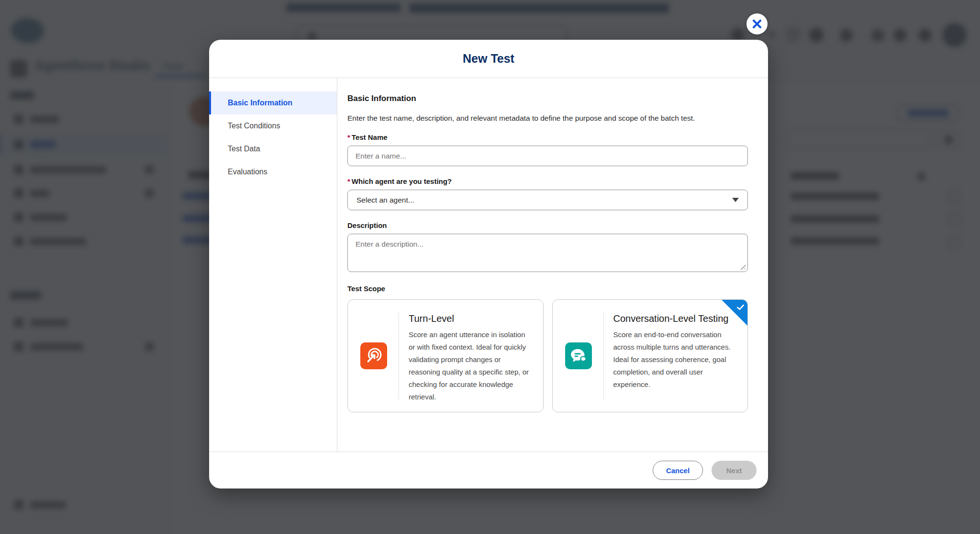  What do you see at coordinates (445, 356) in the screenshot?
I see `scope-card-turn-level: Turn-Level Score an agent utterance in i…` at bounding box center [445, 356].